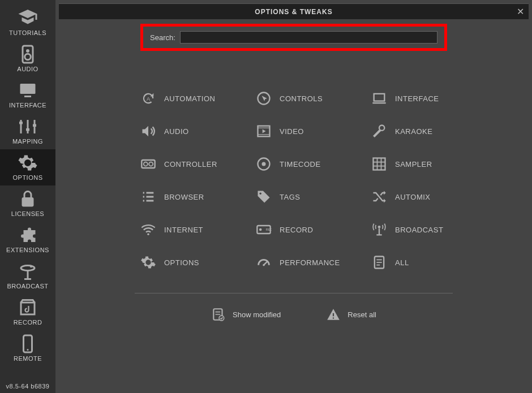  I want to click on monitor-icon, so click(28, 90).